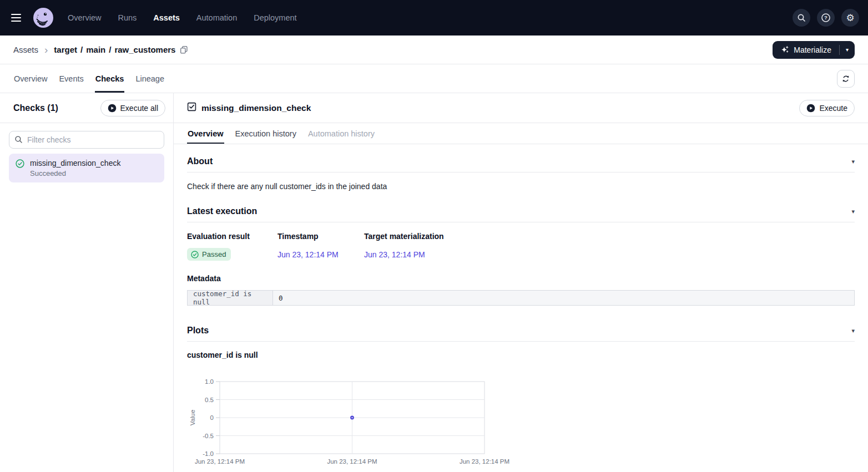 Image resolution: width=868 pixels, height=472 pixels. What do you see at coordinates (75, 163) in the screenshot?
I see `check-name: missing_dimension_check` at bounding box center [75, 163].